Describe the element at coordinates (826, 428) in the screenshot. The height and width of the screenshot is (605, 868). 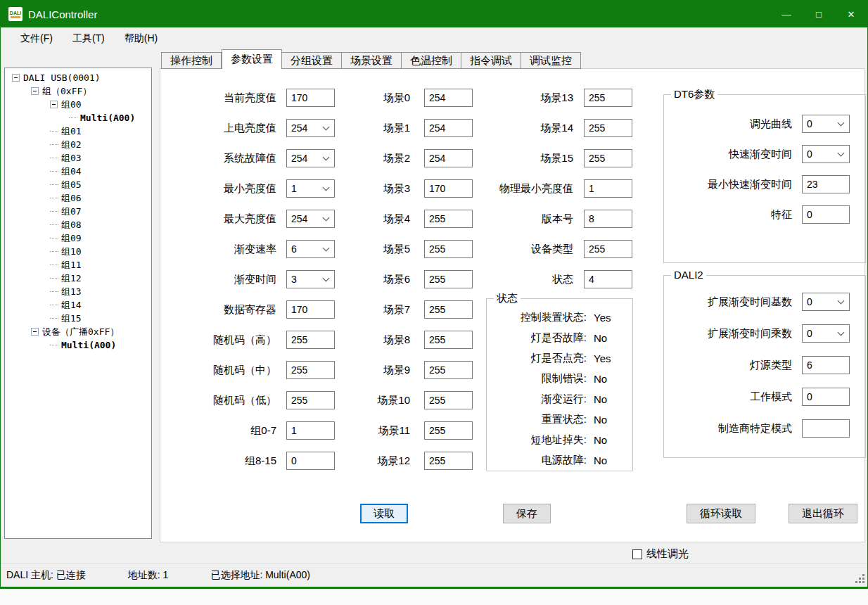
I see `field-input` at that location.